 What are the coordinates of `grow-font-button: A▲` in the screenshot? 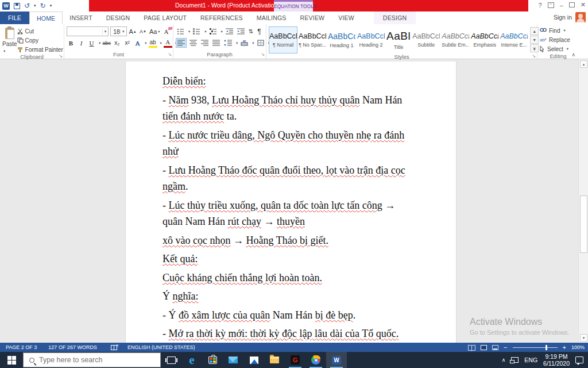 It's located at (133, 31).